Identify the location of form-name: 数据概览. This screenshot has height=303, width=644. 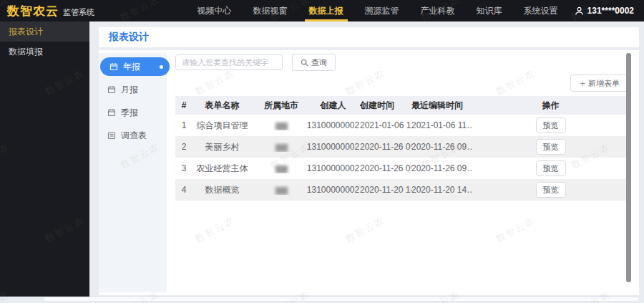
(222, 191).